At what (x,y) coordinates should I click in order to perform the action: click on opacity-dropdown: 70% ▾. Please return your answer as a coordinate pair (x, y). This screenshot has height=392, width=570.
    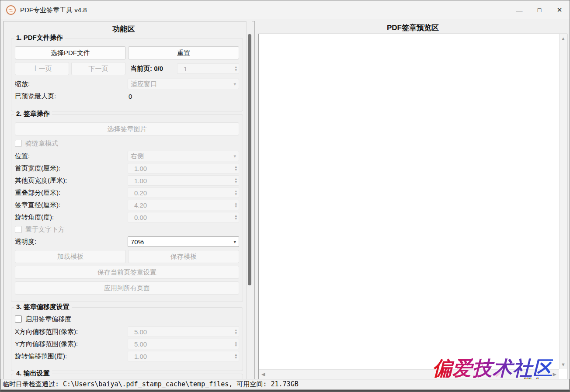
    Looking at the image, I should click on (184, 242).